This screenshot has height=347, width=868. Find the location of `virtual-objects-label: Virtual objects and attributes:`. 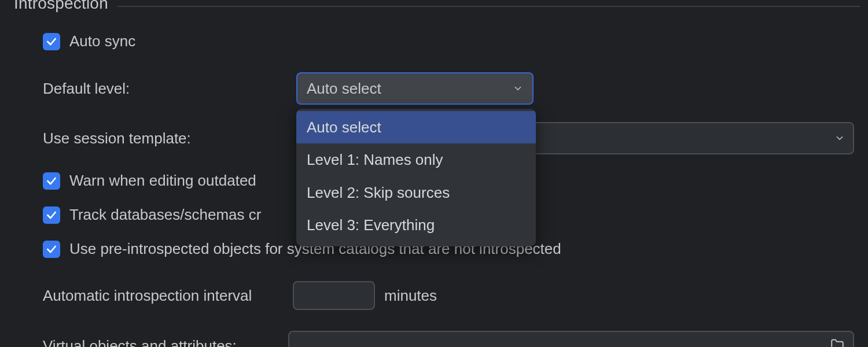

virtual-objects-label: Virtual objects and attributes: is located at coordinates (163, 342).